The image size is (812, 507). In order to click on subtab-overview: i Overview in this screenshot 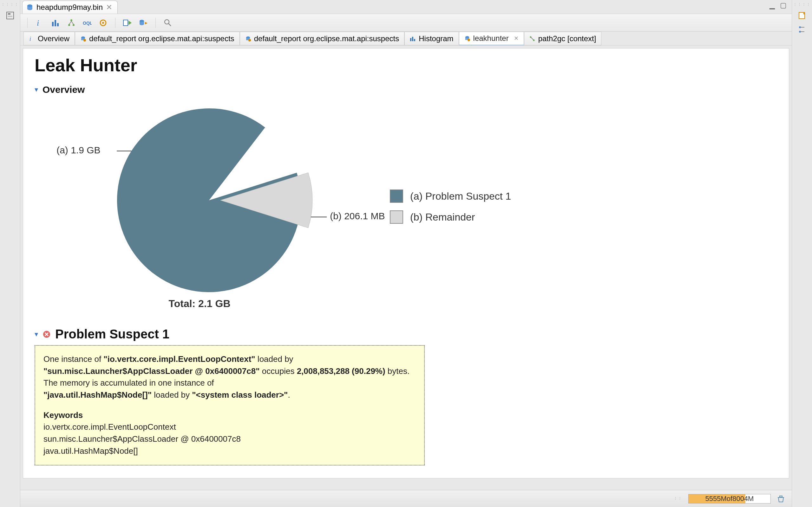, I will do `click(49, 38)`.